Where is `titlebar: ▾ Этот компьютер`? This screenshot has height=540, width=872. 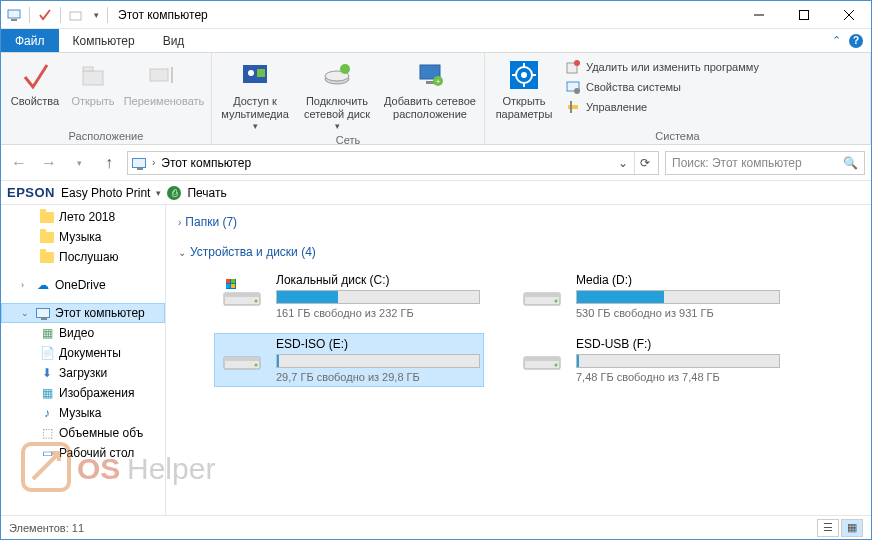 titlebar: ▾ Этот компьютер is located at coordinates (436, 15).